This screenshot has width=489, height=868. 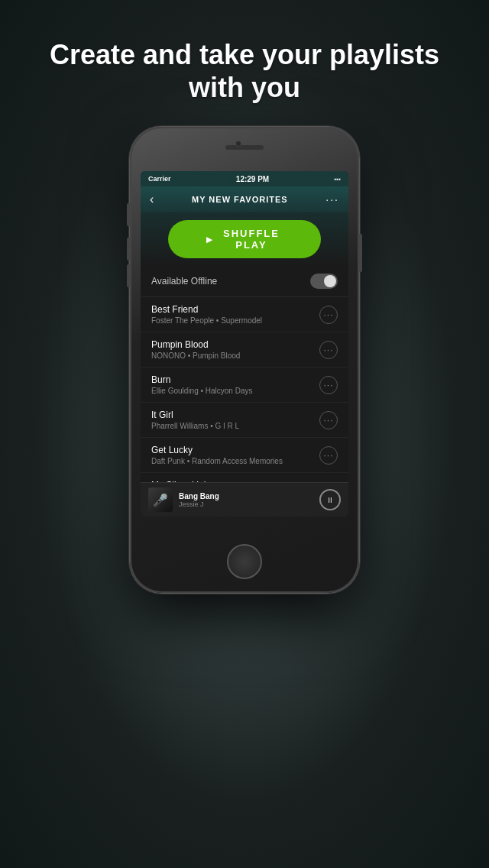 I want to click on pause-button: ⏸, so click(x=330, y=500).